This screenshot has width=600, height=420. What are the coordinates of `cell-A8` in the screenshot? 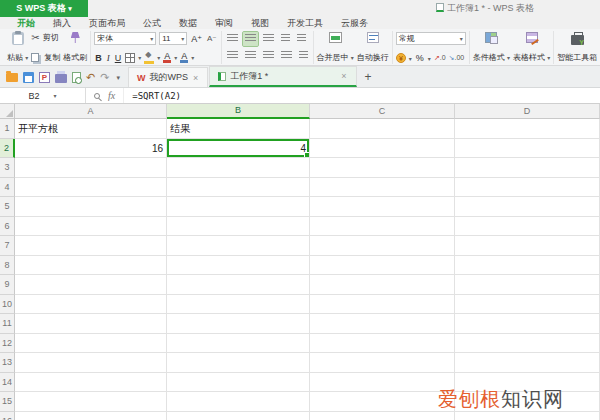 It's located at (91, 266).